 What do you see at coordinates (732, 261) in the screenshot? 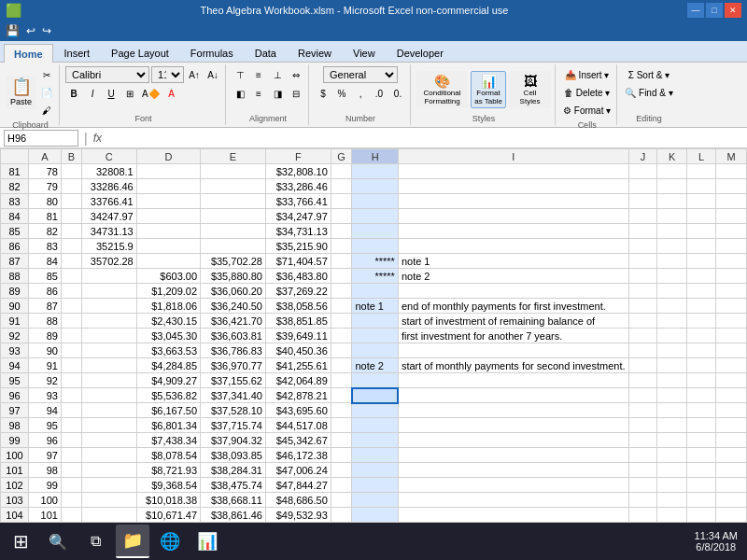
I see `cell-M87` at bounding box center [732, 261].